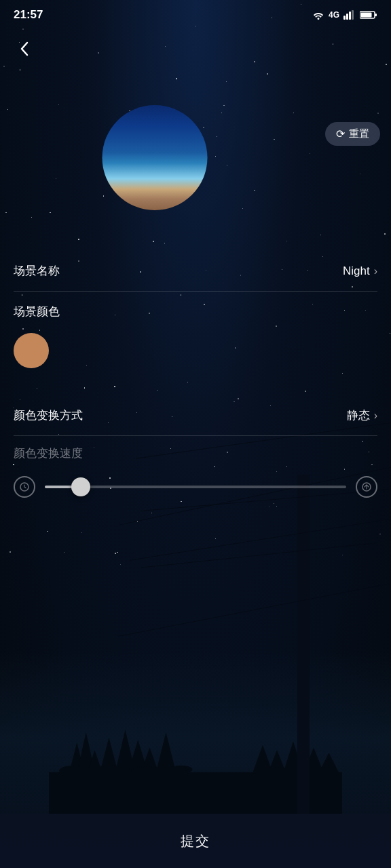 The image size is (391, 868). I want to click on wifi-icon, so click(318, 15).